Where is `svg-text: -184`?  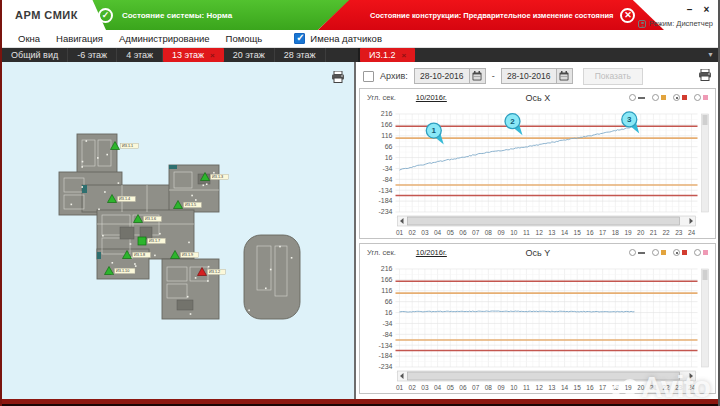 svg-text: -184 is located at coordinates (385, 200).